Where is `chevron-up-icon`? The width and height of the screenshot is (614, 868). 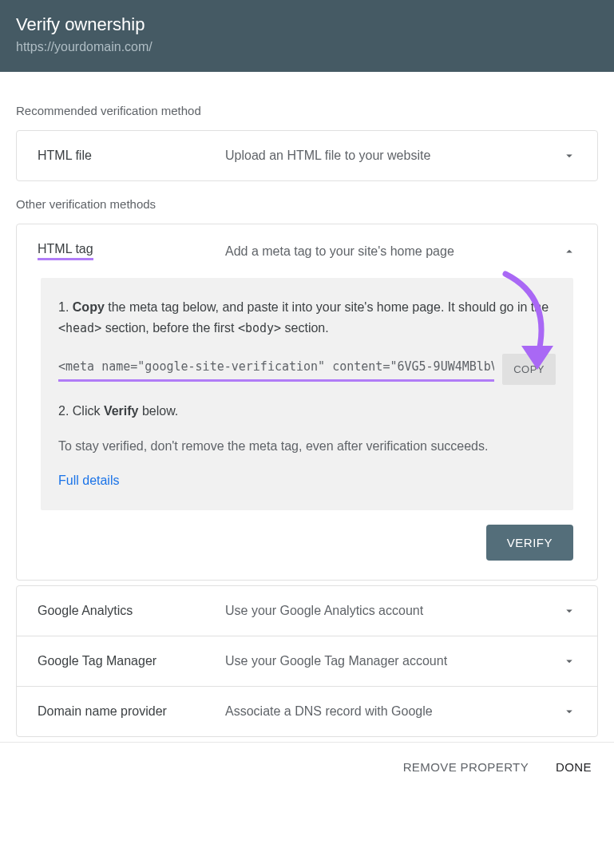 chevron-up-icon is located at coordinates (569, 252).